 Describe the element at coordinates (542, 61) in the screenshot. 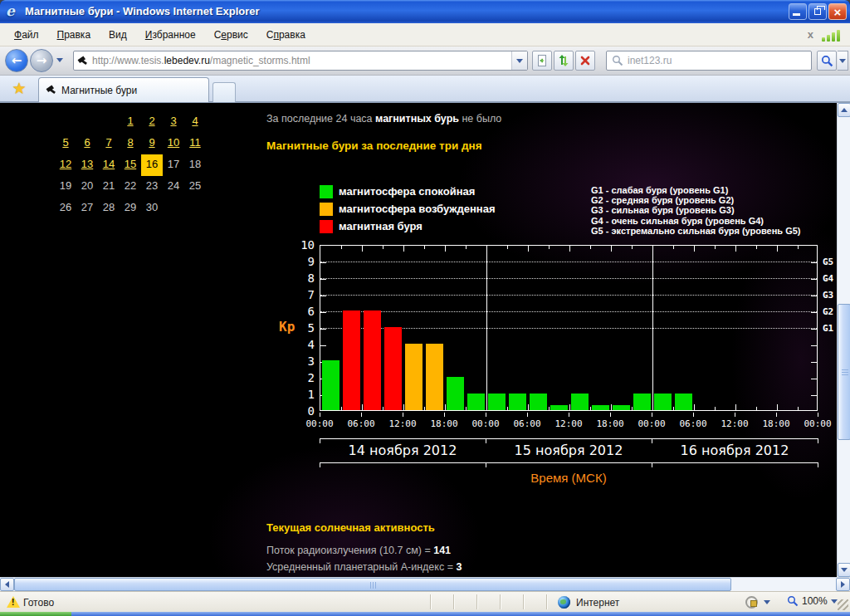

I see `page-button` at that location.